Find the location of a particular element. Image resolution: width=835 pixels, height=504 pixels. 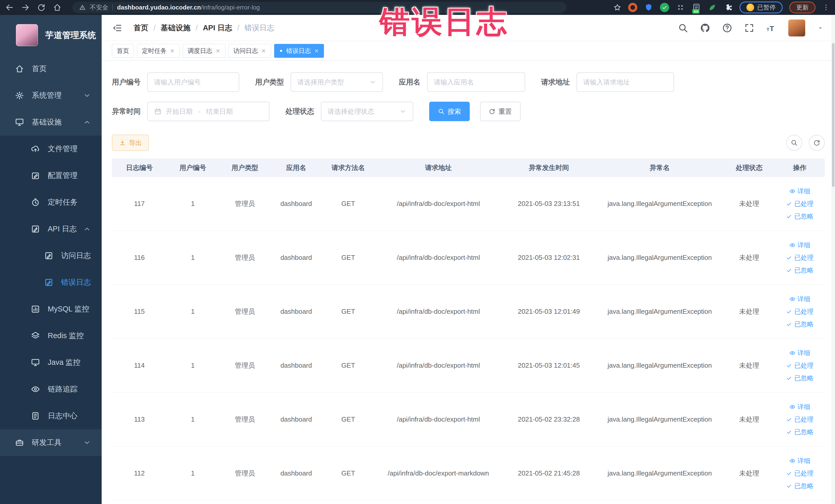

profile-paused-pill: 已暂停 is located at coordinates (761, 7).